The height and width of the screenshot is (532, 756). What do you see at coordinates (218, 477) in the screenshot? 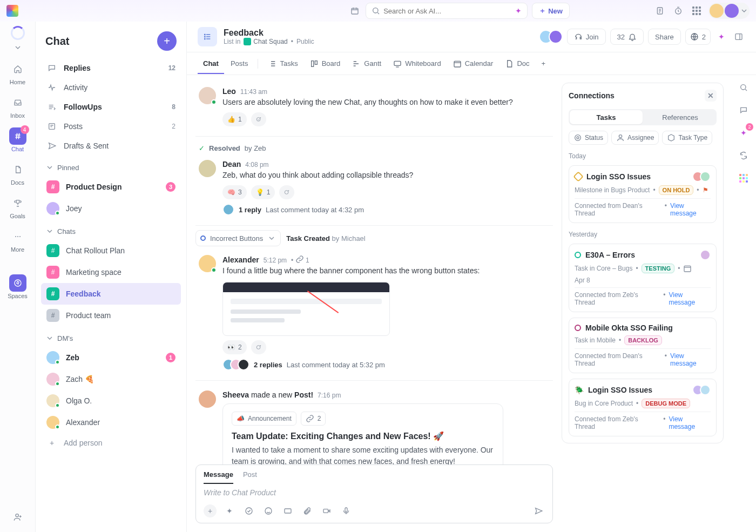
I see `composer-tab-message: Message` at bounding box center [218, 477].